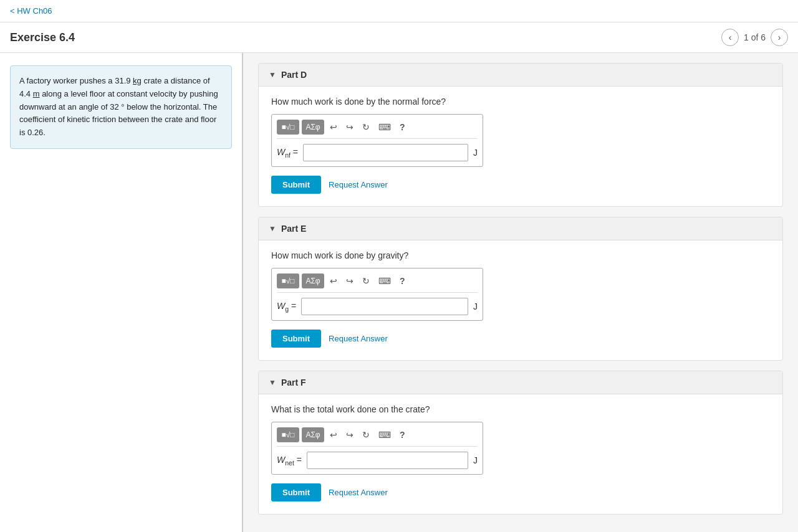  Describe the element at coordinates (296, 492) in the screenshot. I see `part-f-submit-button: Submit` at that location.